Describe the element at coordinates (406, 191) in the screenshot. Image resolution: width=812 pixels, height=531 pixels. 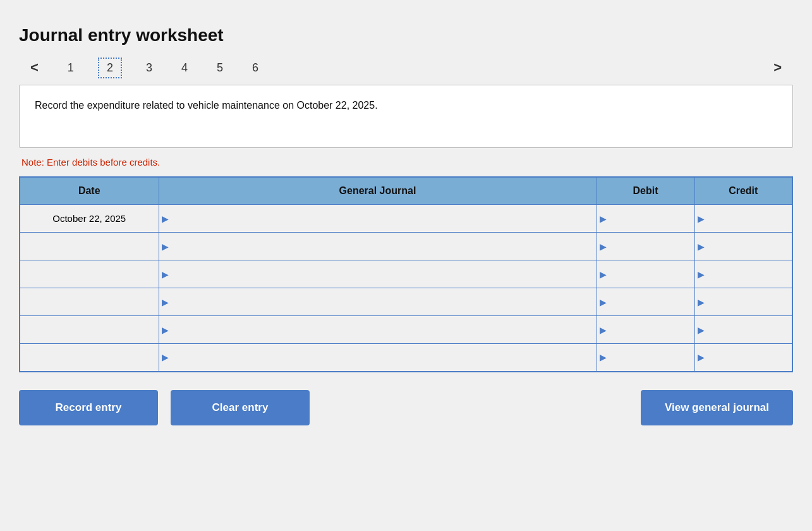
I see `table-header-row: Date General Journal Debit Credit` at that location.